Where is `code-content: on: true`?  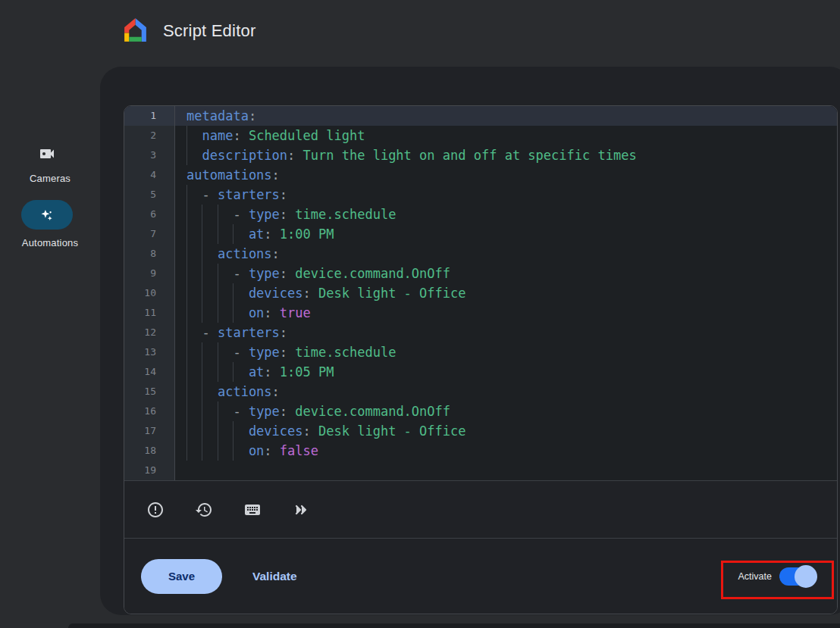
code-content: on: true is located at coordinates (506, 313).